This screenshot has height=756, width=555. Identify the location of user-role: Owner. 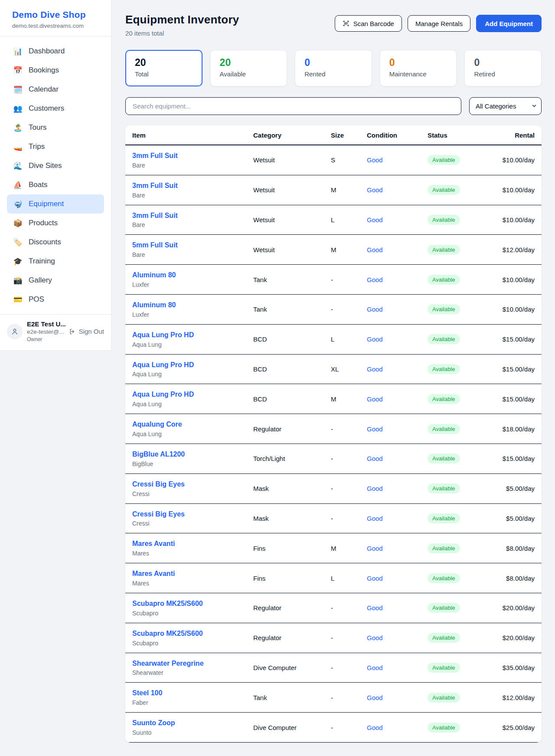
(46, 339).